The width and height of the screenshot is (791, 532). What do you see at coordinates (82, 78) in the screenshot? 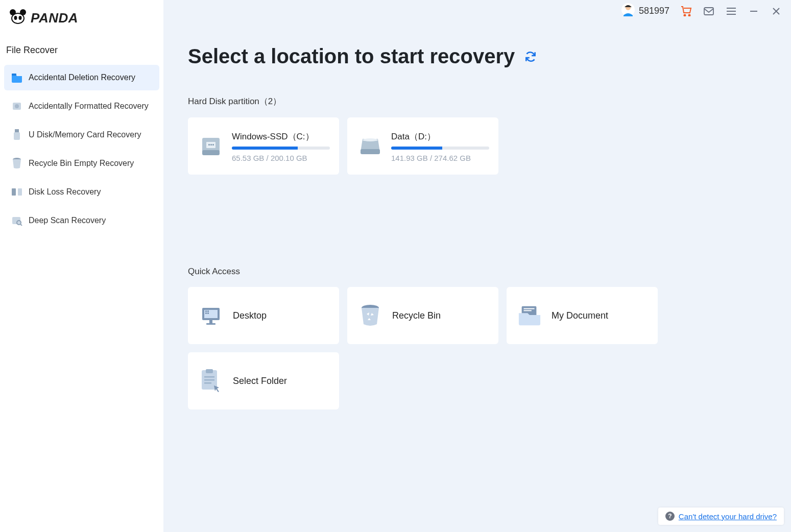
I see `sidebar-item-label: Accidental Deletion Recovery` at bounding box center [82, 78].